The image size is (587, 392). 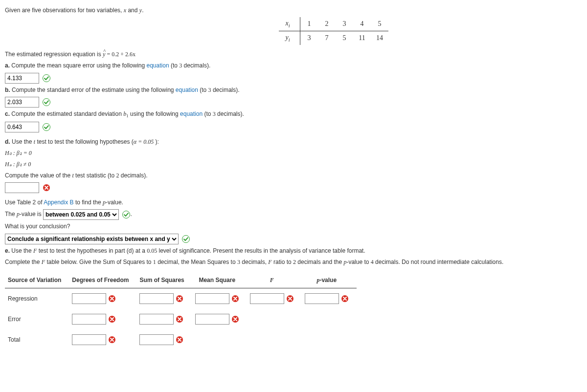 I want to click on col-source: Source of Variation, so click(x=37, y=281).